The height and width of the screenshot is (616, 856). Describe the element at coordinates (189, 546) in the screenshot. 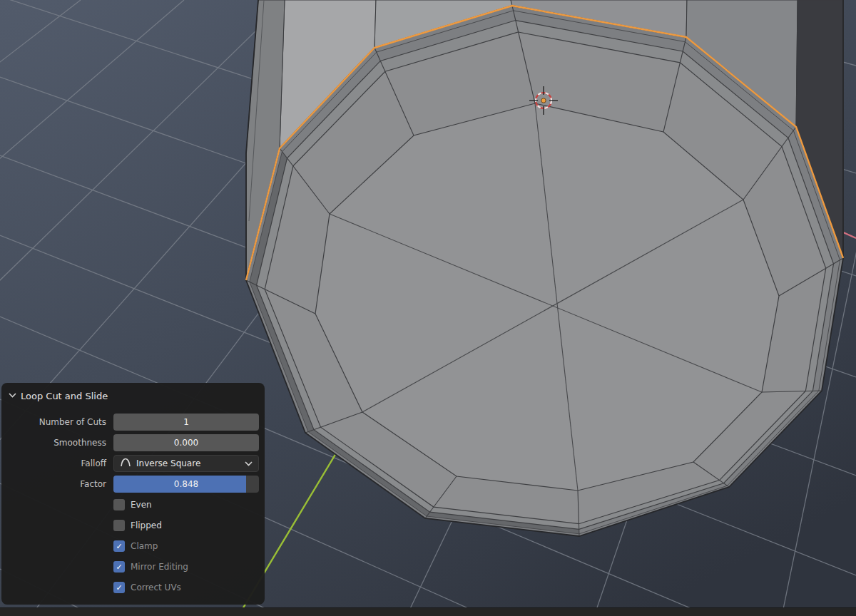

I see `checkbox-row-clamp: ✓ Clamp` at that location.